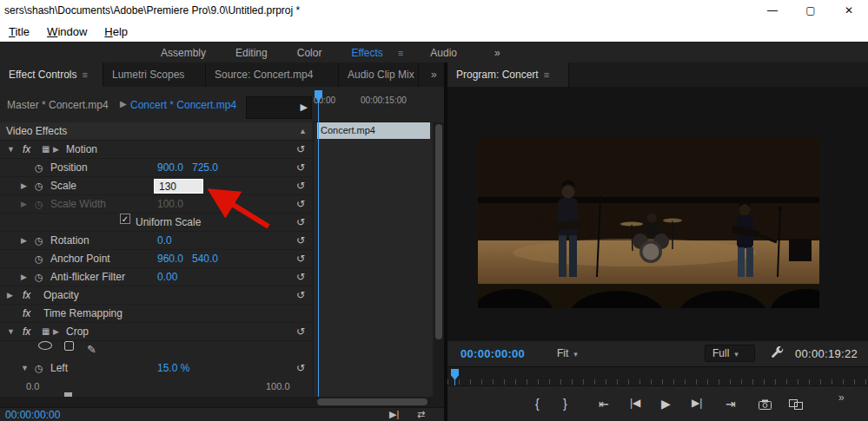 This screenshot has width=868, height=421. I want to click on playback-resolution-select: Full▾, so click(730, 353).